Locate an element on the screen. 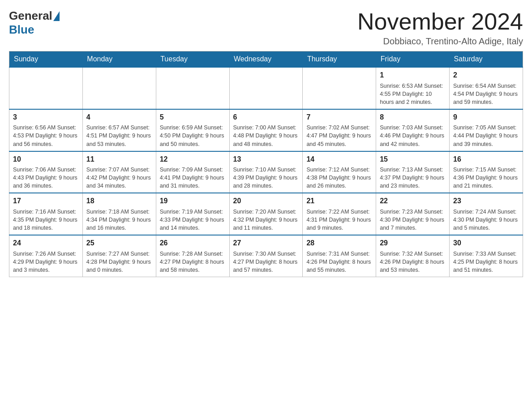 Image resolution: width=532 pixels, height=411 pixels. day-info: Sunrise: 7:32 AM Sunset: 4:26 PM Dayligh… is located at coordinates (413, 262).